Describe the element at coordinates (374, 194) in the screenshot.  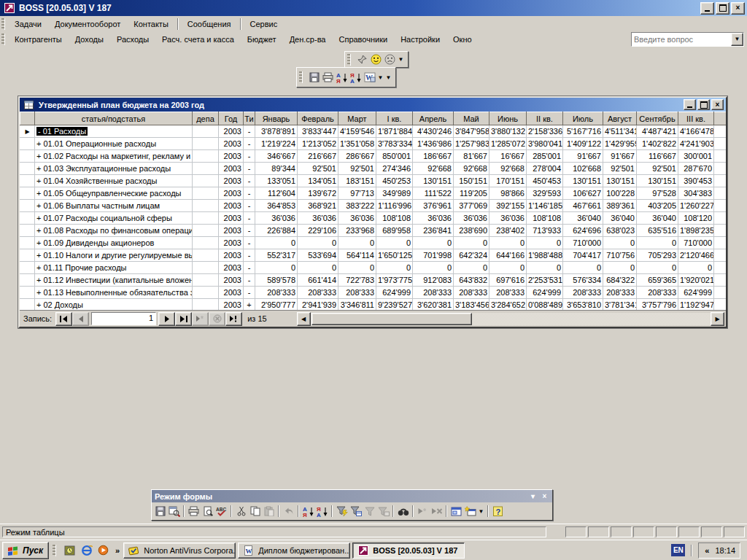
I see `table-row: + 01.05 Общеуправленческие расходы2003-1…` at that location.